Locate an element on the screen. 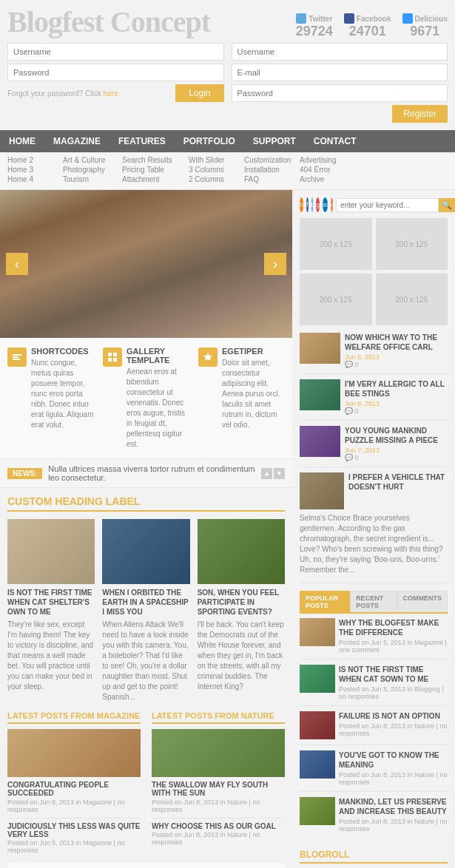  sidebar-post-thumb is located at coordinates (320, 441).